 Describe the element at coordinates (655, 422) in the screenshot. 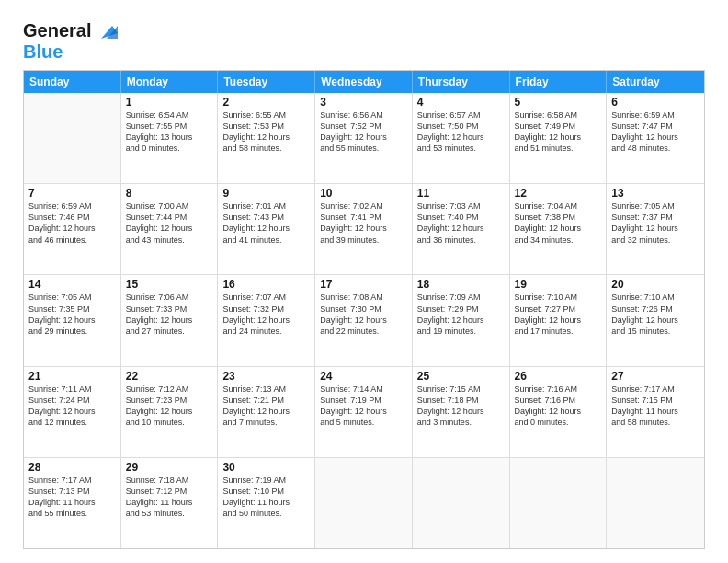

I see `cell-info-line: and 58 minutes.` at that location.